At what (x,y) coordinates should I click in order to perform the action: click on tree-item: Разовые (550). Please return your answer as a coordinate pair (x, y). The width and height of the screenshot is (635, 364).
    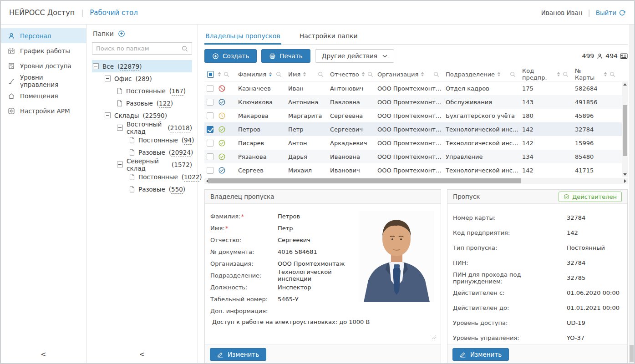
    Looking at the image, I should click on (142, 189).